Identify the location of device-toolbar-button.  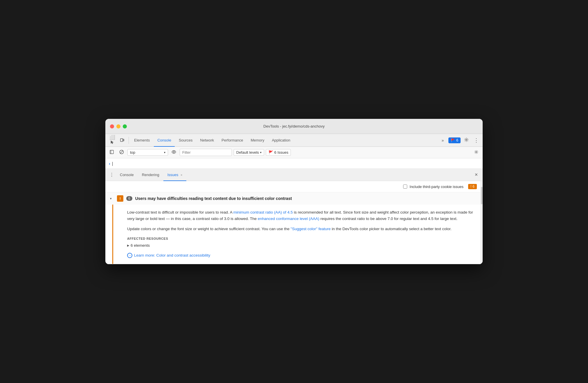
(122, 140).